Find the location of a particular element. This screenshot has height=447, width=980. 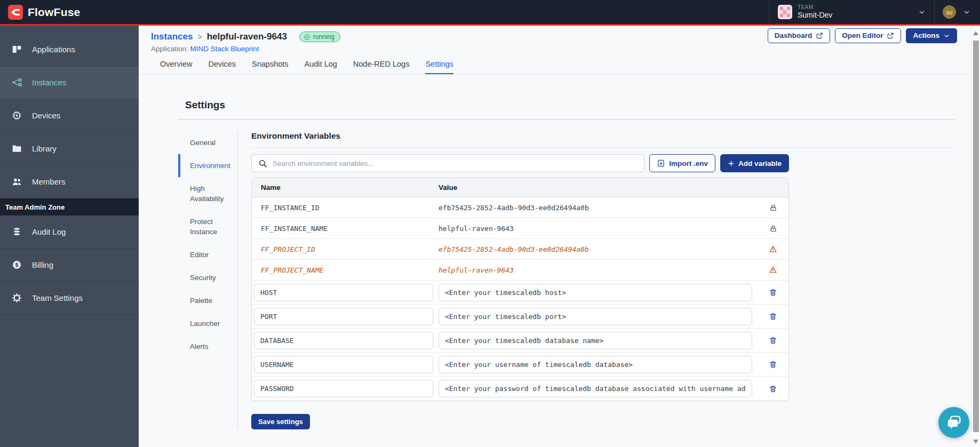

search-box is located at coordinates (448, 163).